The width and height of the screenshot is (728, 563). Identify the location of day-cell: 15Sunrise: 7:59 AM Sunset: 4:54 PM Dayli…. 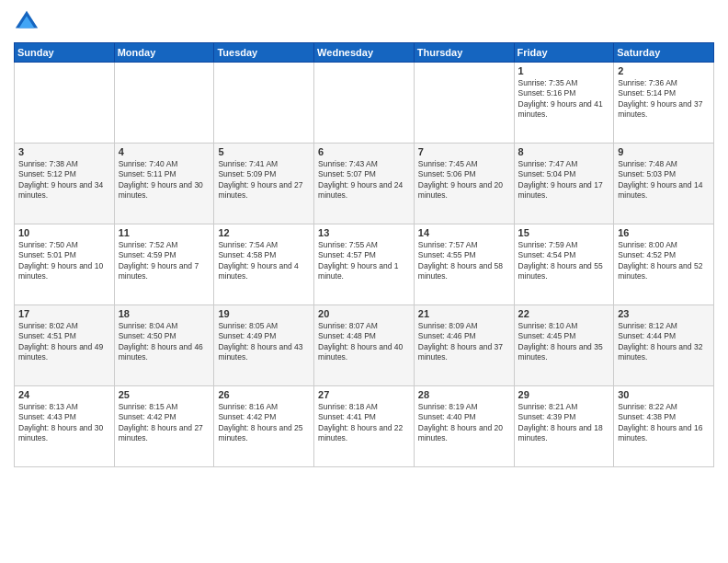
(564, 265).